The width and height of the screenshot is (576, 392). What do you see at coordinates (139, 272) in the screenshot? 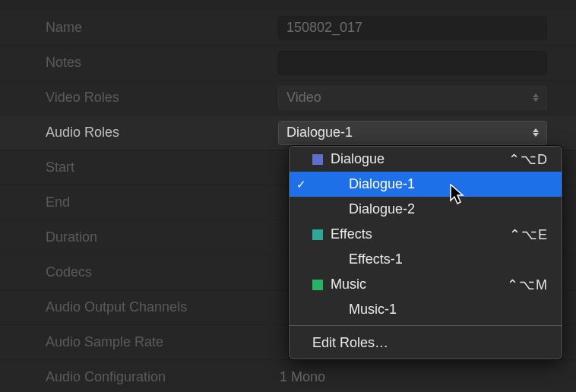
I see `label-codecs: Codecs` at bounding box center [139, 272].